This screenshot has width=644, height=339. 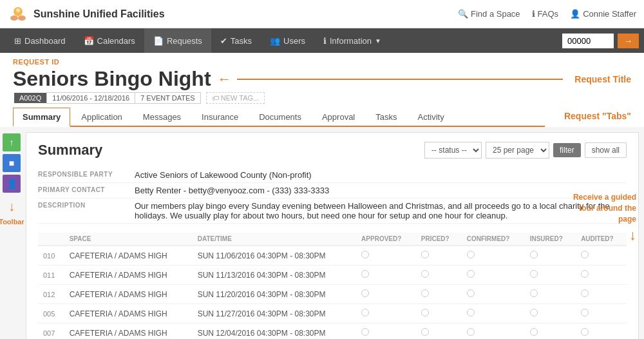 I want to click on nav-calendars: 📅 Calendars, so click(x=109, y=41).